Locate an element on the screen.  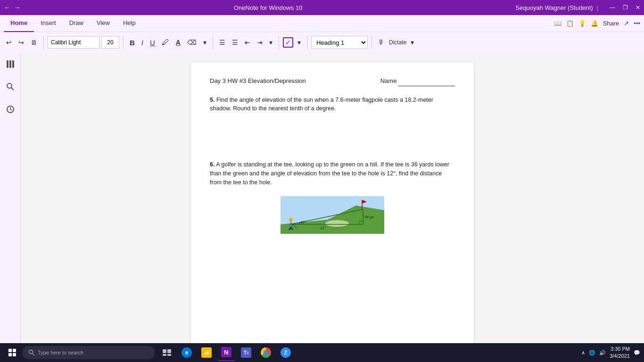
page-button: 🗎 is located at coordinates (34, 42).